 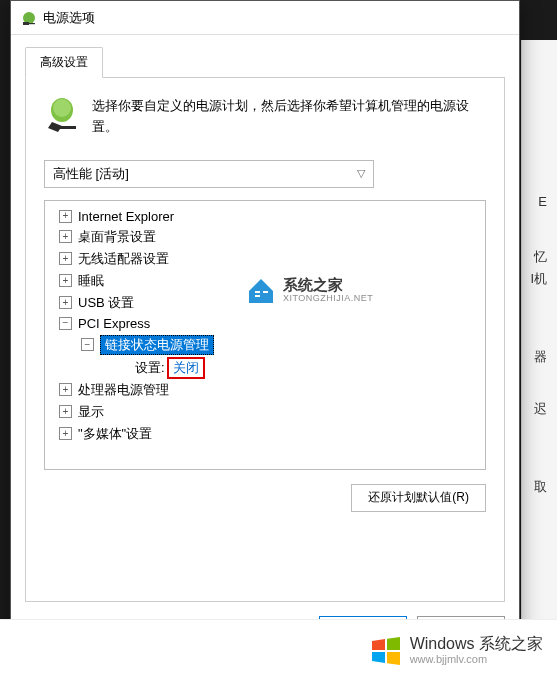 I want to click on tree-item-wireless: + 无线适配器设置, so click(x=265, y=259).